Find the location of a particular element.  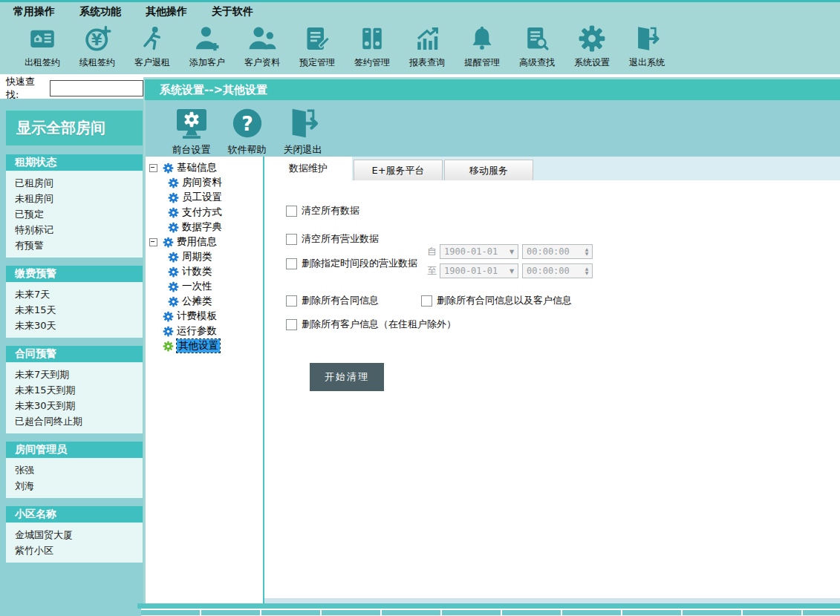

tree-node-count-type: 计数类 is located at coordinates (204, 272).